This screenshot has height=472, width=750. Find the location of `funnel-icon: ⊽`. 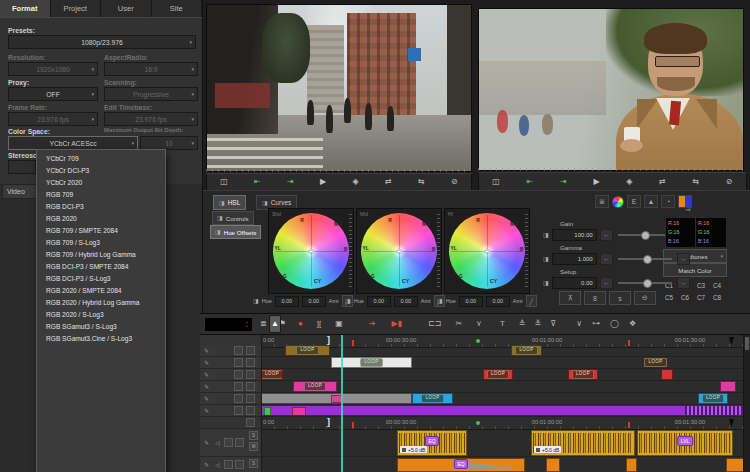

funnel-icon: ⊽ is located at coordinates (553, 324).